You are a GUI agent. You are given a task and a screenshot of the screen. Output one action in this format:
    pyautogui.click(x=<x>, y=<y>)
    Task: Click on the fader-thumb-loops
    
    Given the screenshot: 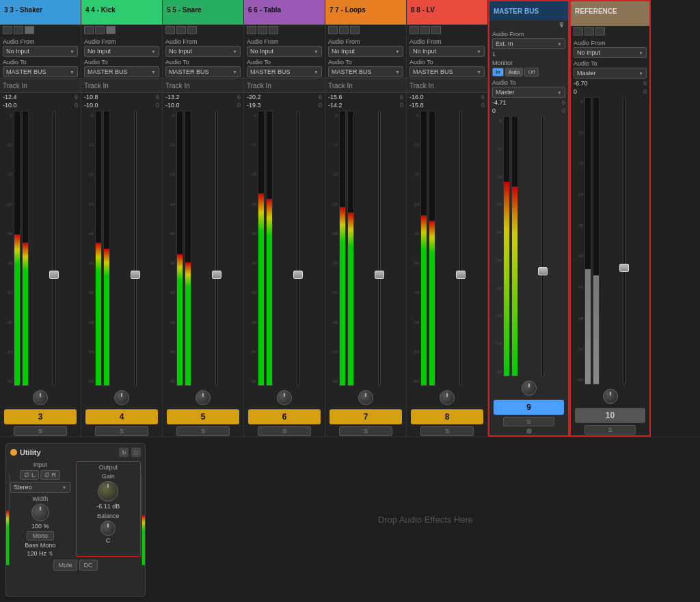 What is the action you would take?
    pyautogui.click(x=379, y=275)
    